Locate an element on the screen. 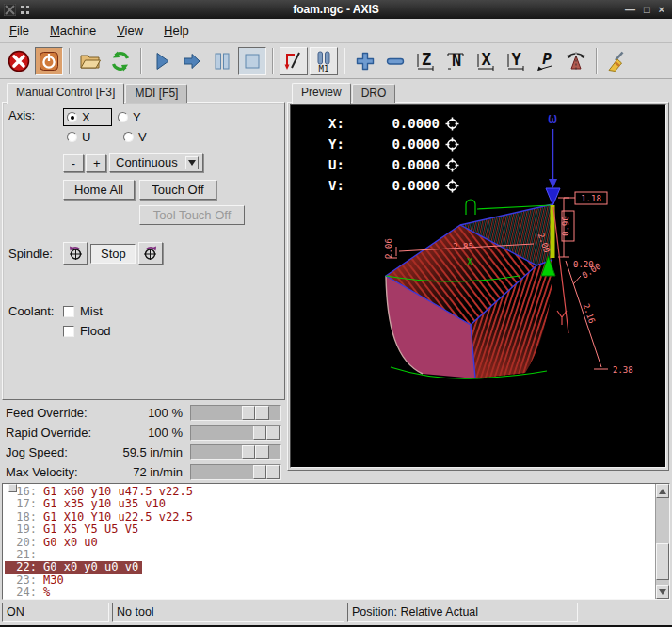  radio-axis-u: U is located at coordinates (91, 137).